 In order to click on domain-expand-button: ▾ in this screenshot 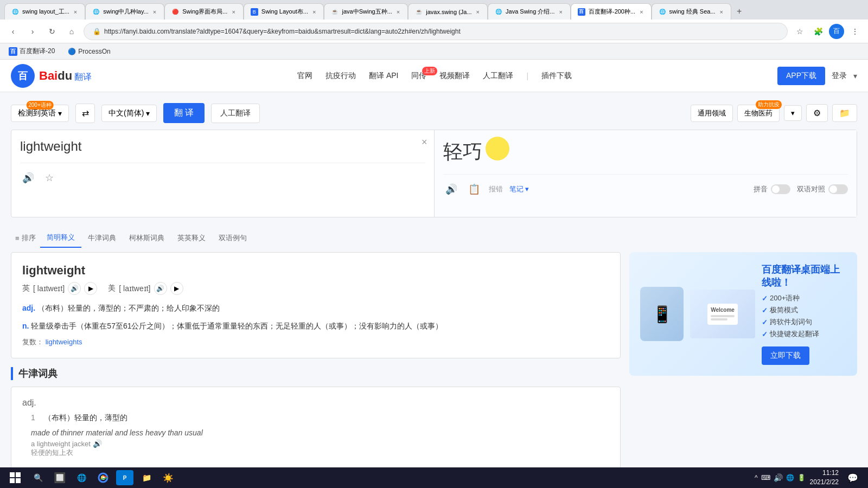, I will do `click(793, 113)`.